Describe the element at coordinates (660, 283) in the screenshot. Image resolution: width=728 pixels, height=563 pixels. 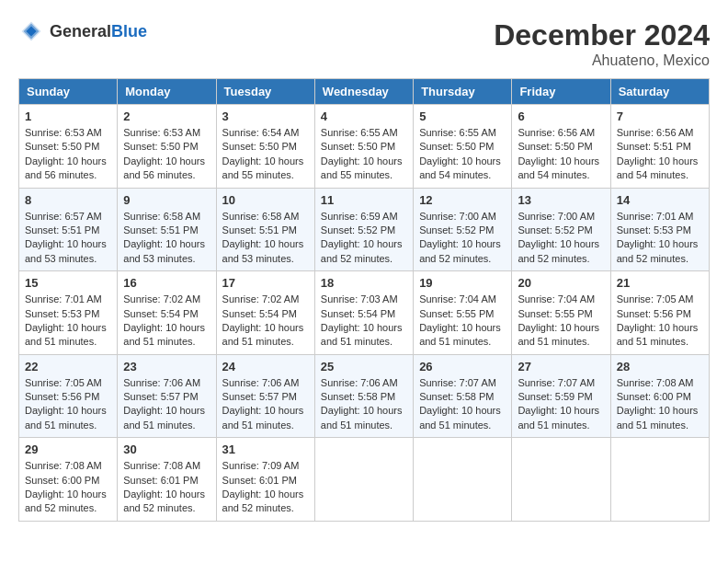
I see `day-number: 21` at that location.